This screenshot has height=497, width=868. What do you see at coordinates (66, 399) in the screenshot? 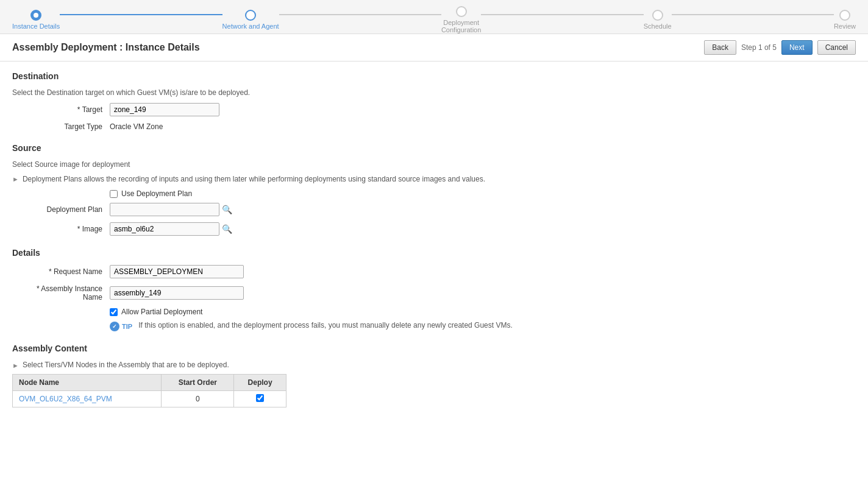
I see `node-name-link: OVM_OL6U2_X86_64_PVM` at bounding box center [66, 399].